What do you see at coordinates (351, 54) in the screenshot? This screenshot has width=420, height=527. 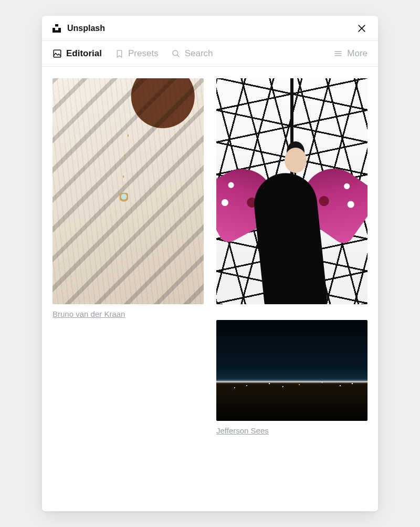 I see `more-button: More` at bounding box center [351, 54].